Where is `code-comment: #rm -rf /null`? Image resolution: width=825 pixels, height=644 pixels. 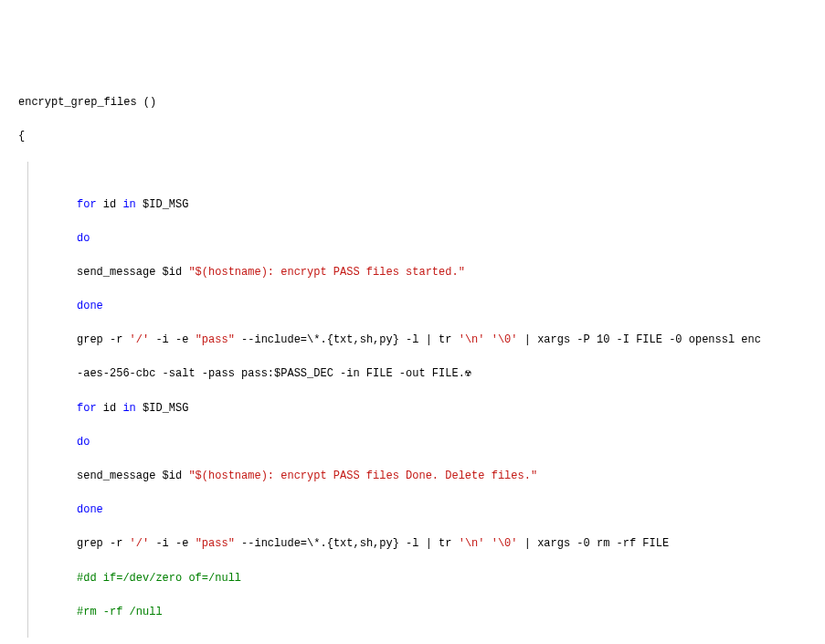
code-comment: #rm -rf /null is located at coordinates (413, 612).